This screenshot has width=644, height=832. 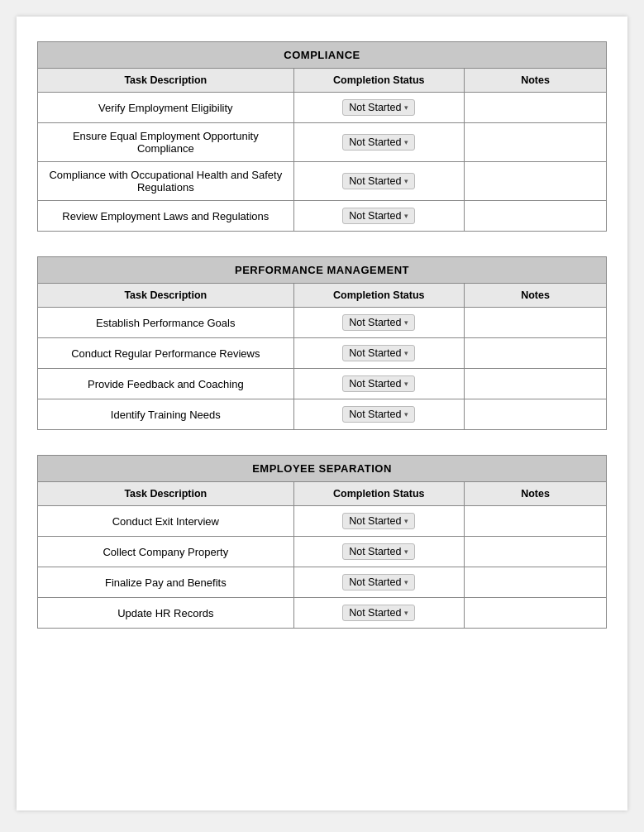 I want to click on table-row: Update HR RecordsNot Started▾, so click(x=322, y=614).